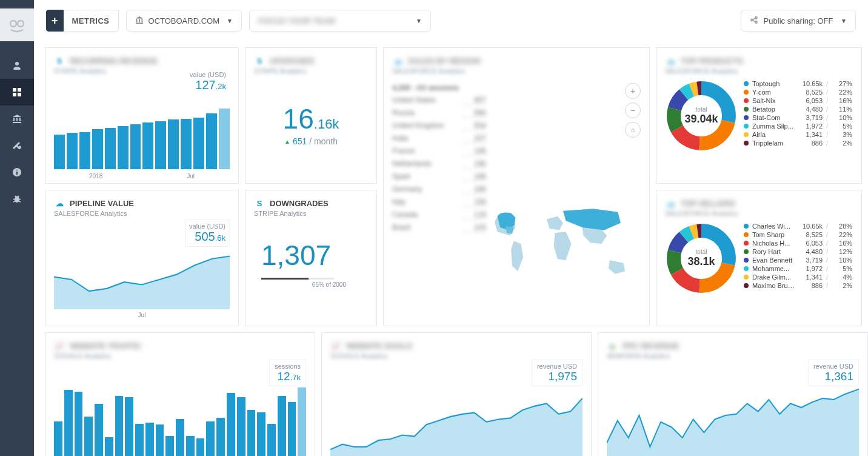  Describe the element at coordinates (798, 252) in the screenshot. I see `legend-item: Rory Hart4,480/12%` at that location.